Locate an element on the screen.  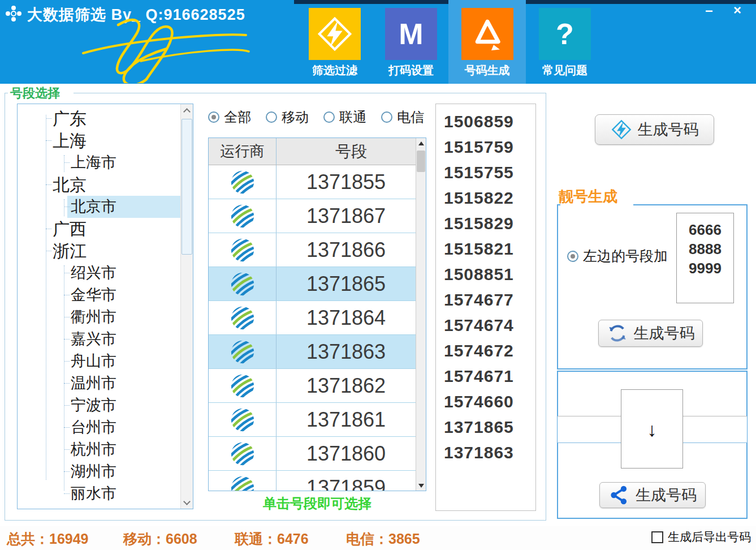
tree-scrollbar is located at coordinates (187, 307).